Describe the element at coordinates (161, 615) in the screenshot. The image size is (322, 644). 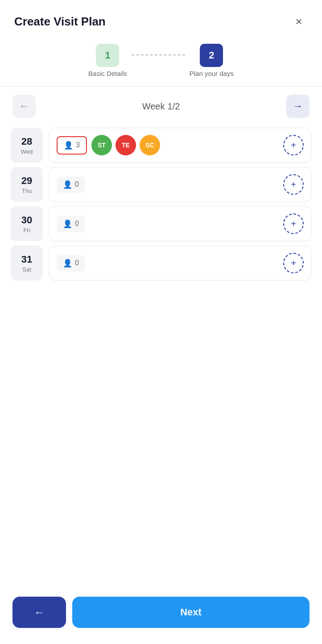
I see `footer: ← Next` at that location.